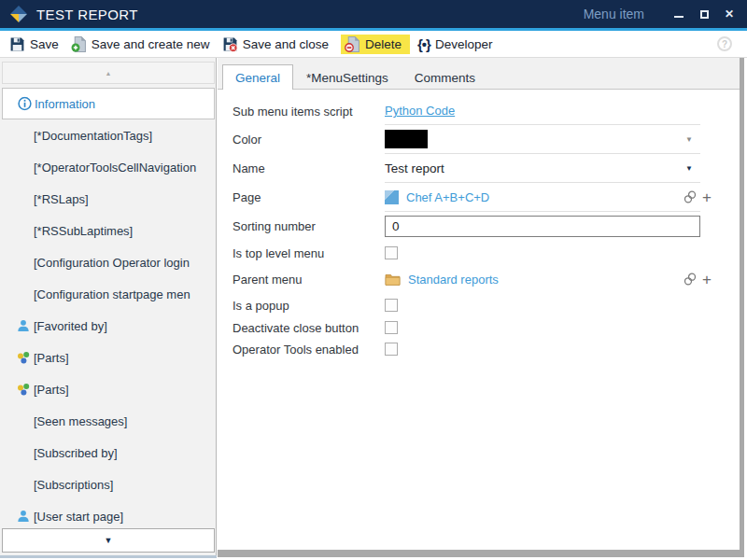 The image size is (747, 560). What do you see at coordinates (374, 14) in the screenshot?
I see `titlebar: TEST REPORT Menu item ✕` at bounding box center [374, 14].